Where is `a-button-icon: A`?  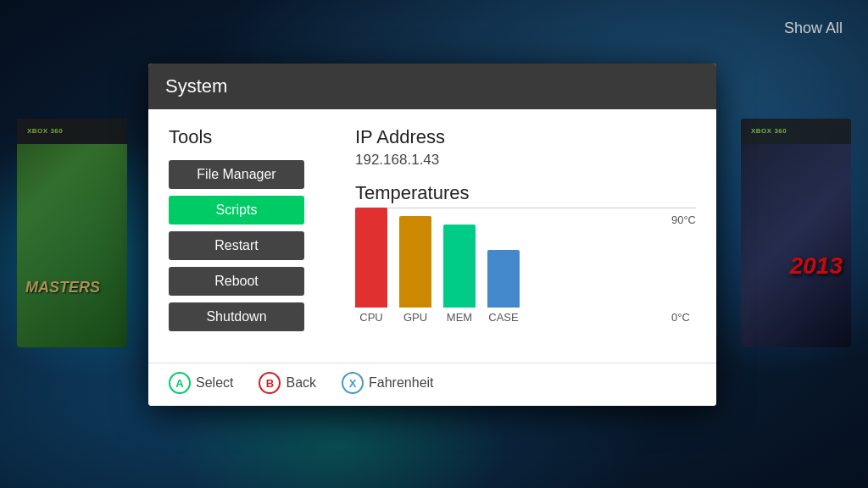 a-button-icon: A is located at coordinates (180, 383).